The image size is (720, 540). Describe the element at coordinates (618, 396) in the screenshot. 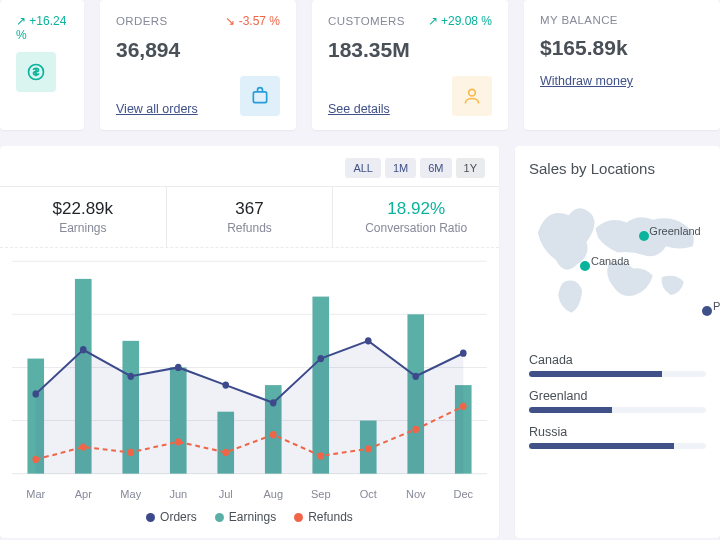

I see `location-name: Greenland` at that location.